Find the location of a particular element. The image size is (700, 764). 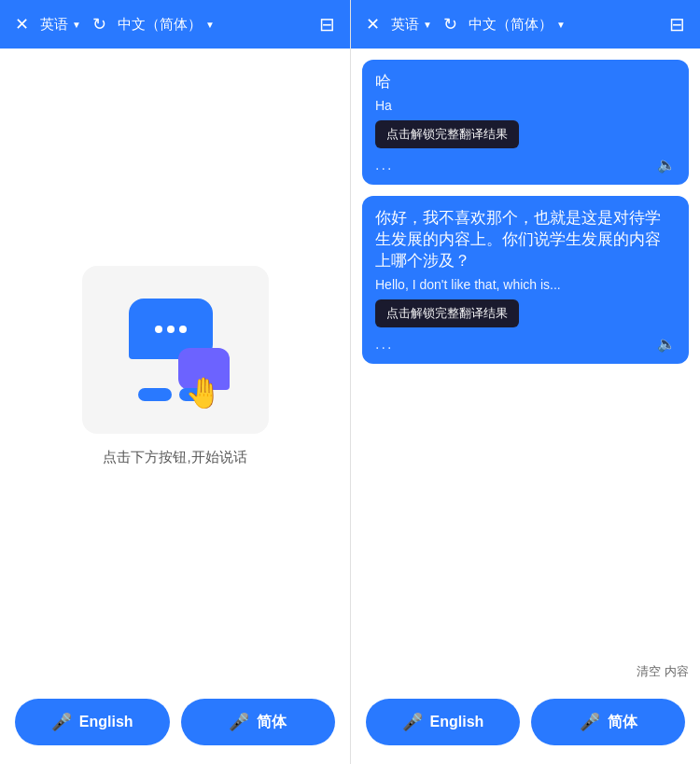

right-lang-to-arrow: ▼ is located at coordinates (561, 24).